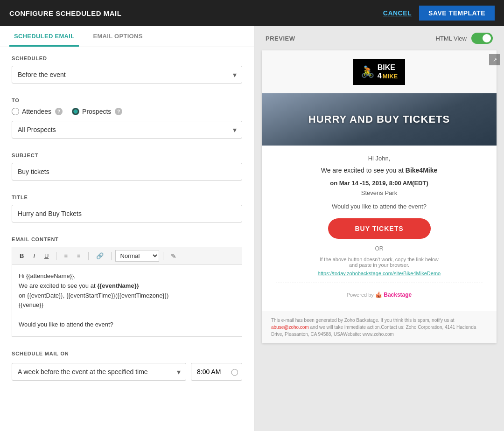  What do you see at coordinates (421, 170) in the screenshot?
I see `email-excited-bold: Bike4Mike` at bounding box center [421, 170].